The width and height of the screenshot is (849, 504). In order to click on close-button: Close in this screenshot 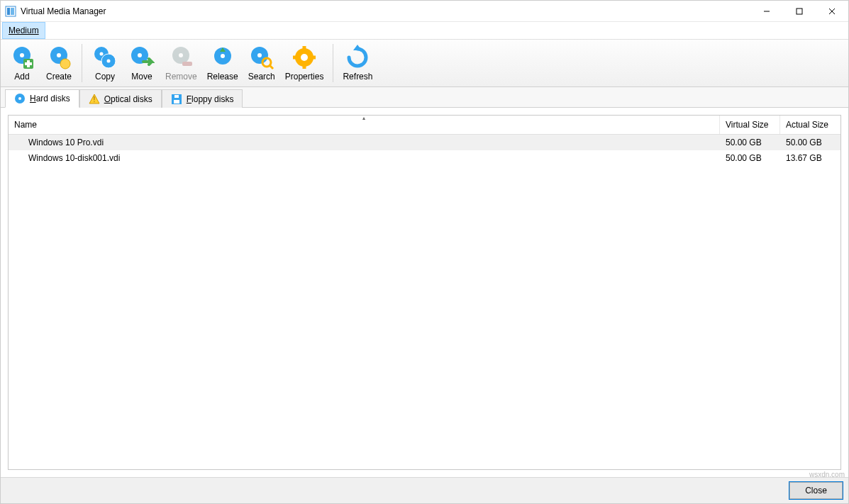, I will do `click(816, 491)`.